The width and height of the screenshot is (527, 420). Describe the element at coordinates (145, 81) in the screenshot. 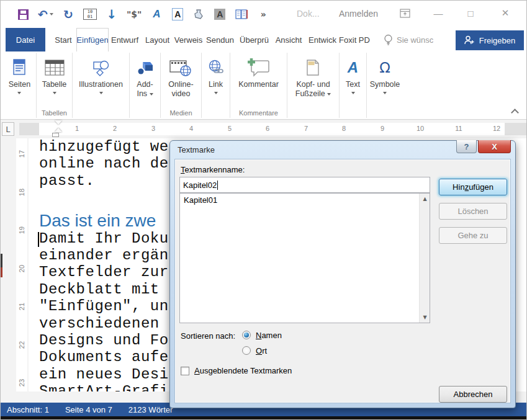

I see `addins-button: Add- Ins` at that location.